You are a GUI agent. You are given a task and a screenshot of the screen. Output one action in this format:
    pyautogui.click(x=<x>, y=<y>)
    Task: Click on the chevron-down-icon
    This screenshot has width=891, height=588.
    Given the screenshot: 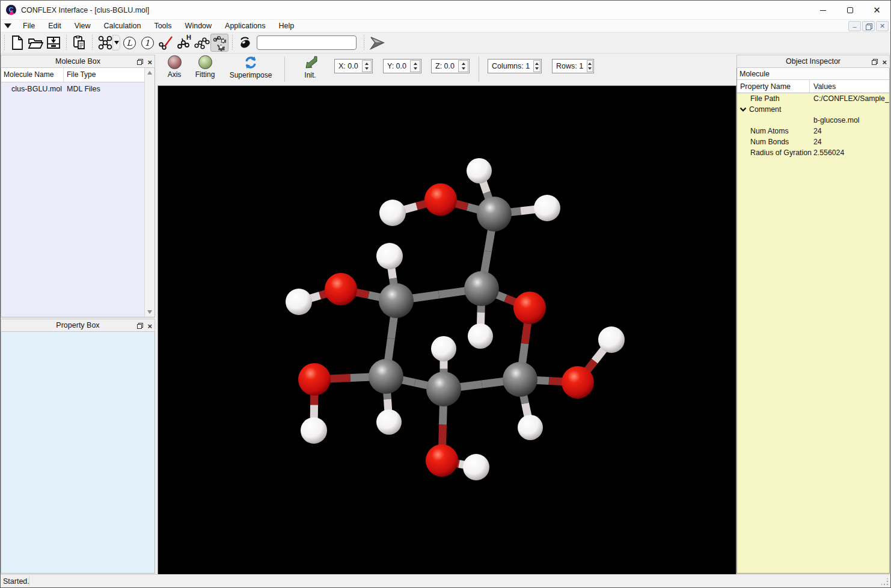 What is the action you would take?
    pyautogui.click(x=743, y=109)
    